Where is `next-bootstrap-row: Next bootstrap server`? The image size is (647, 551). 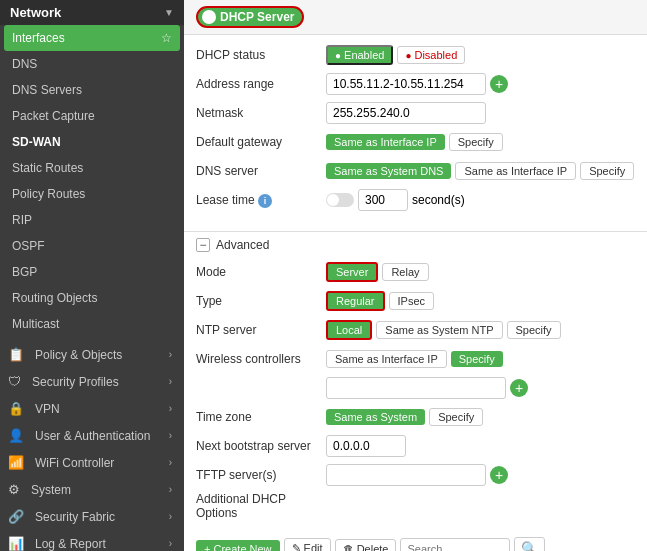
next-bootstrap-row: Next bootstrap server is located at coordinates (416, 446).